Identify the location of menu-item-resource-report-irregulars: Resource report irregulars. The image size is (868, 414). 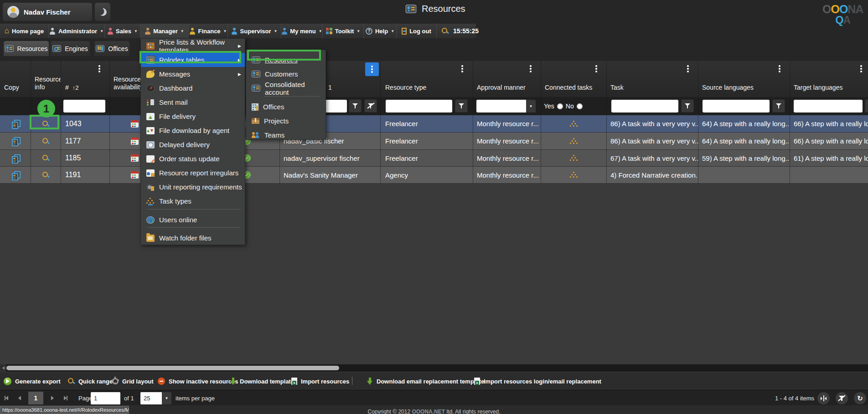
(193, 173).